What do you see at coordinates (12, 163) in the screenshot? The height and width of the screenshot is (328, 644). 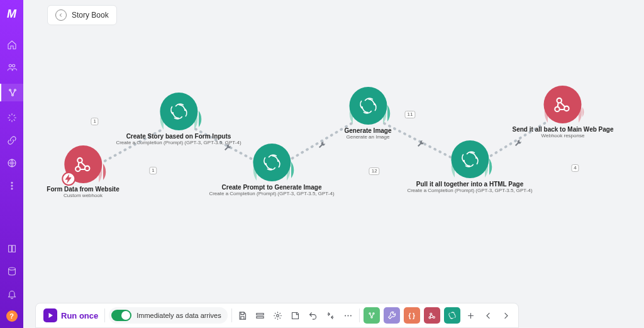 I see `nav-webhooks` at bounding box center [12, 163].